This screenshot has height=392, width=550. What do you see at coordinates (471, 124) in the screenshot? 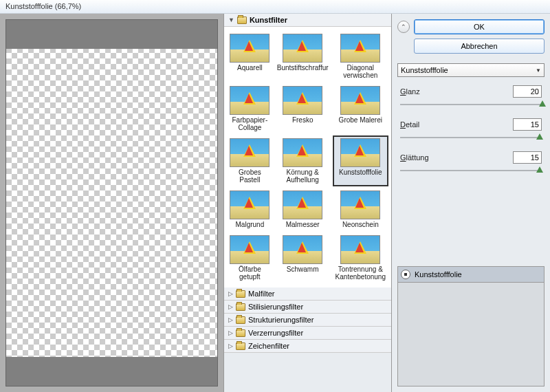
I see `param-row: Detail` at bounding box center [471, 124].